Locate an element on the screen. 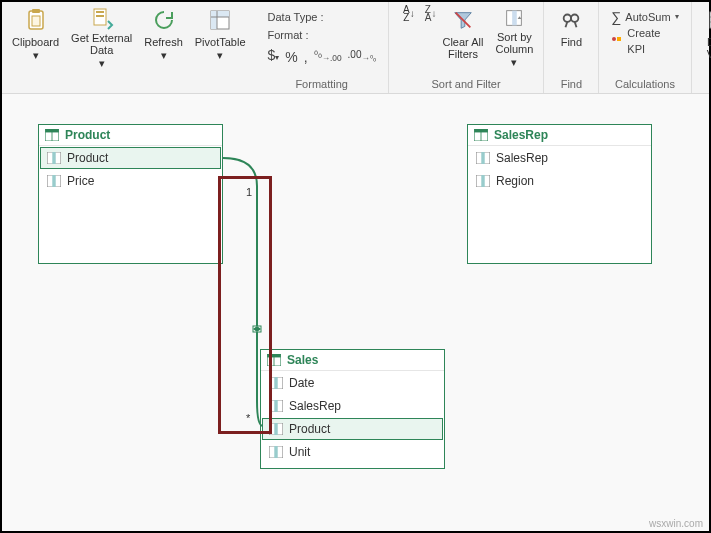  relationship-one-end: 1 is located at coordinates (249, 192).